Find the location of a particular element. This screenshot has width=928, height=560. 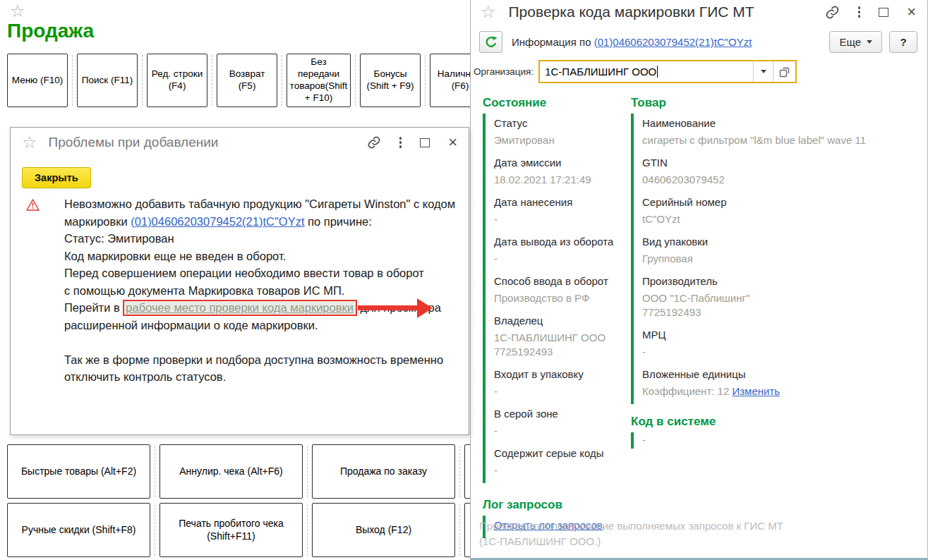

button-prodazha-po-zakazu: Продажа по заказу is located at coordinates (384, 471).